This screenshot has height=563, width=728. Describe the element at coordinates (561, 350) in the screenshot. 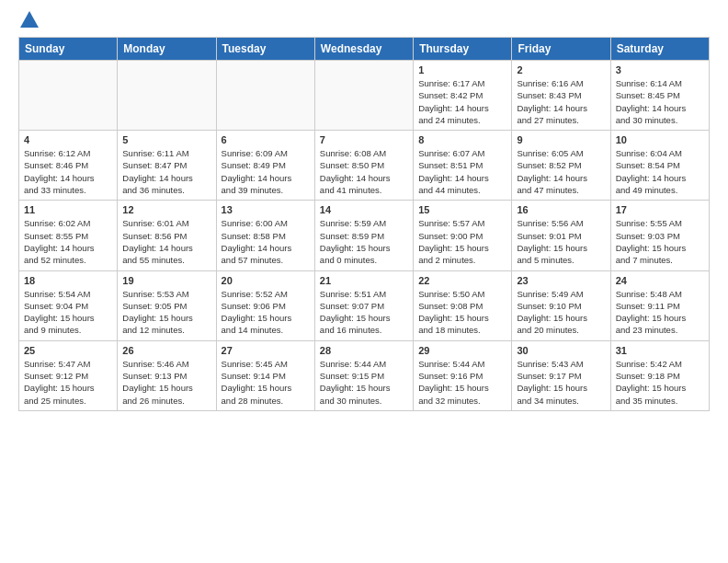

I see `day-number: 30` at that location.